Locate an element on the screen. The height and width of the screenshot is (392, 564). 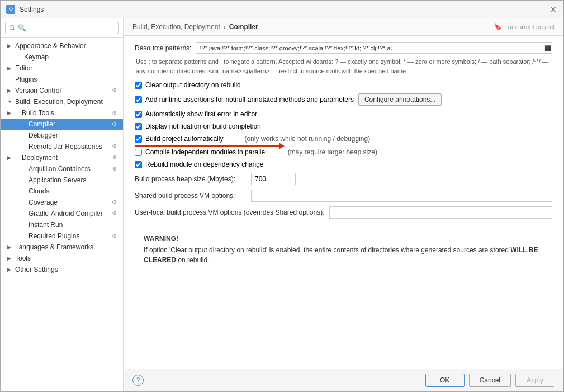
rebuild-dep-row: Rebuild module on dependency change is located at coordinates (343, 164).